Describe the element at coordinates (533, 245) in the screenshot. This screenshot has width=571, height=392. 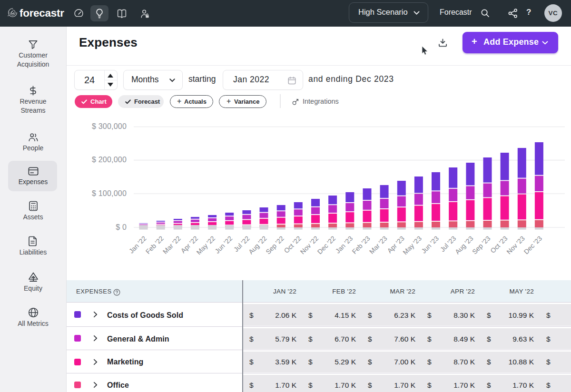
I see `svg-text: Dec '23` at that location.